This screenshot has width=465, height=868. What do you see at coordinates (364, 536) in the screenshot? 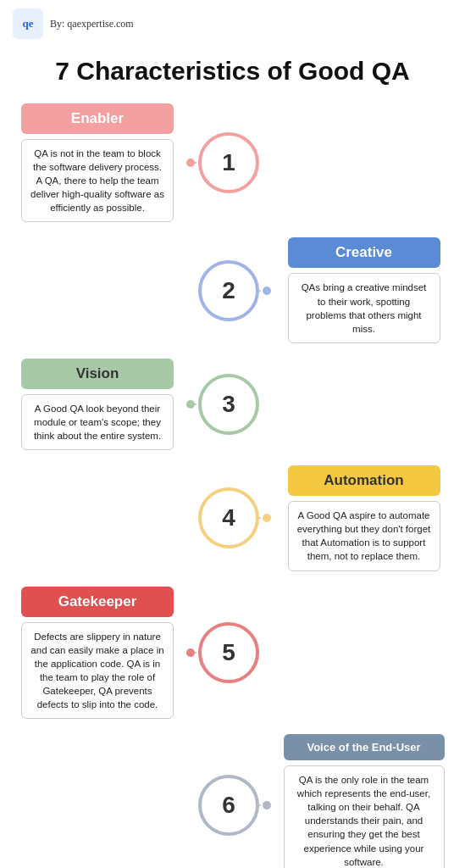
I see `desc-automation: A Good QA aspire to automate everything …` at bounding box center [364, 536].